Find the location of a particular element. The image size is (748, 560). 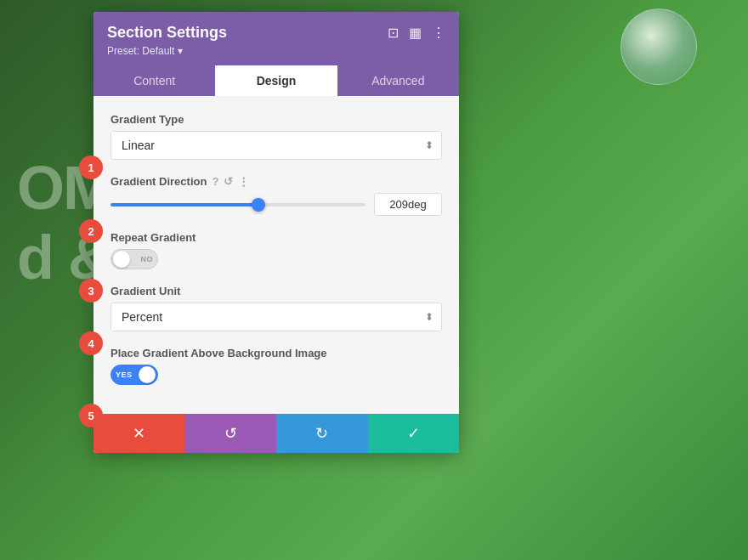

gradient-direction-slider-container is located at coordinates (238, 205).